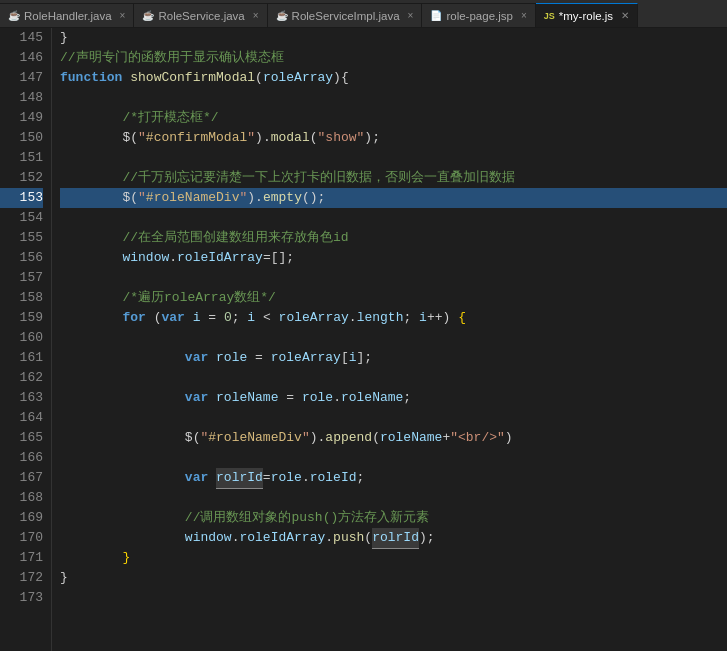 The width and height of the screenshot is (727, 651). Describe the element at coordinates (22, 418) in the screenshot. I see `line-num-164: 164` at that location.